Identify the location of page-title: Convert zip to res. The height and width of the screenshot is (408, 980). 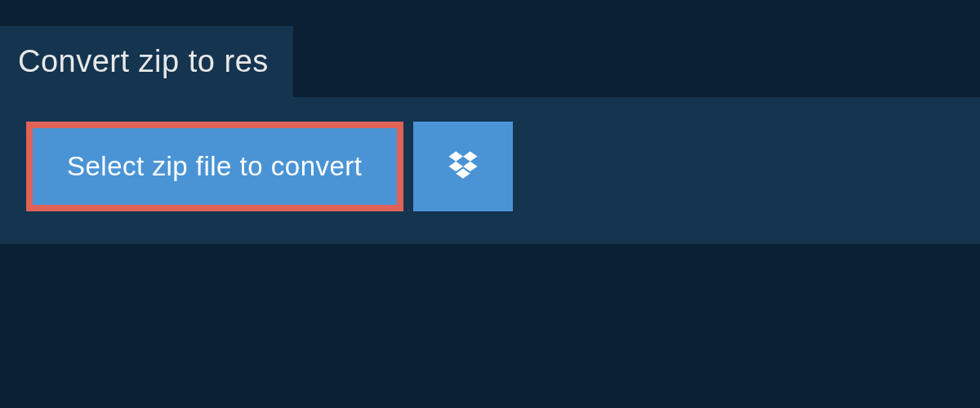
(144, 62).